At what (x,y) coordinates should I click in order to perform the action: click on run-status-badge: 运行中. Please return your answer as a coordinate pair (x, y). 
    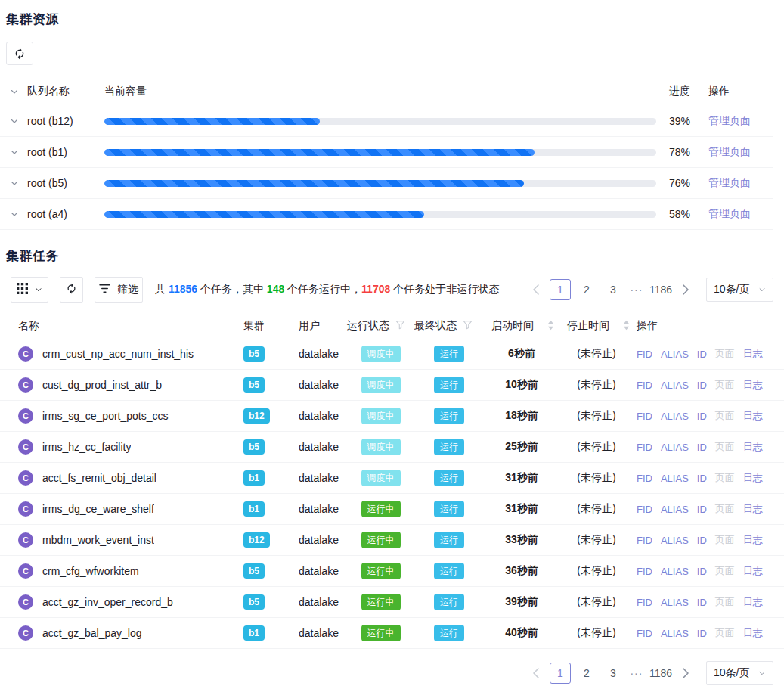
    Looking at the image, I should click on (381, 571).